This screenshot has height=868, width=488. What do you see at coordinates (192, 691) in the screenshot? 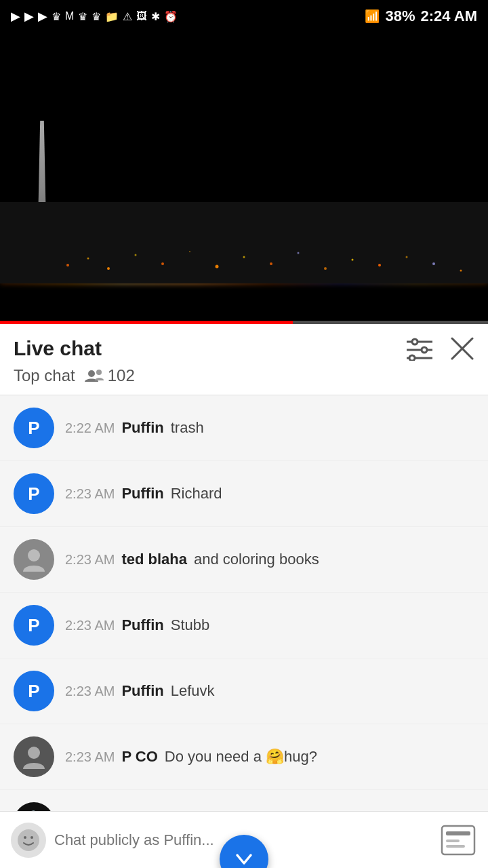
I see `chat-message: Lefuvk` at bounding box center [192, 691].